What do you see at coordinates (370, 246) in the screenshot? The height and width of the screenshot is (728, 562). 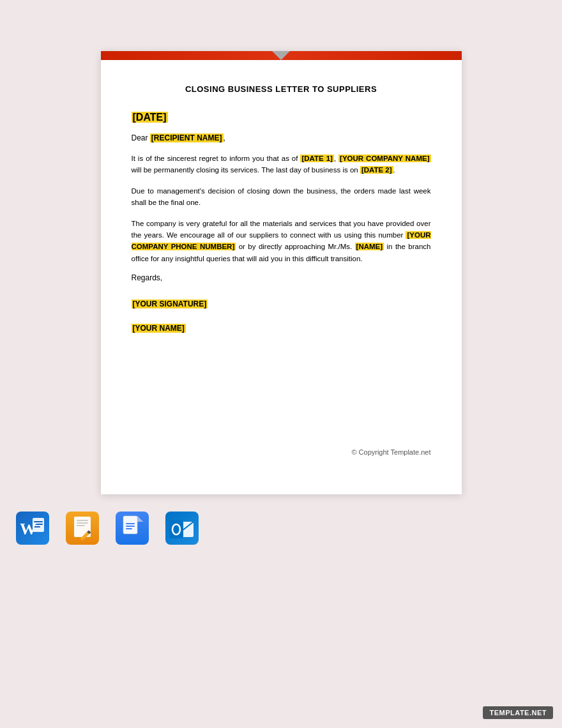 I see `name-placeholder: [NAME]` at bounding box center [370, 246].